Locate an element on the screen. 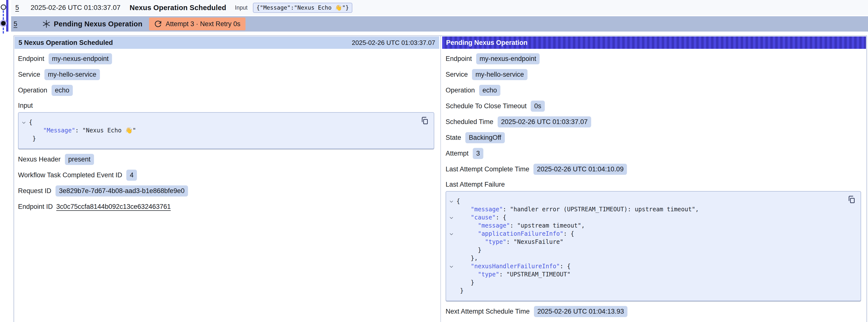  code-text: "nexusHandlerFailureInfo": { is located at coordinates (514, 266).